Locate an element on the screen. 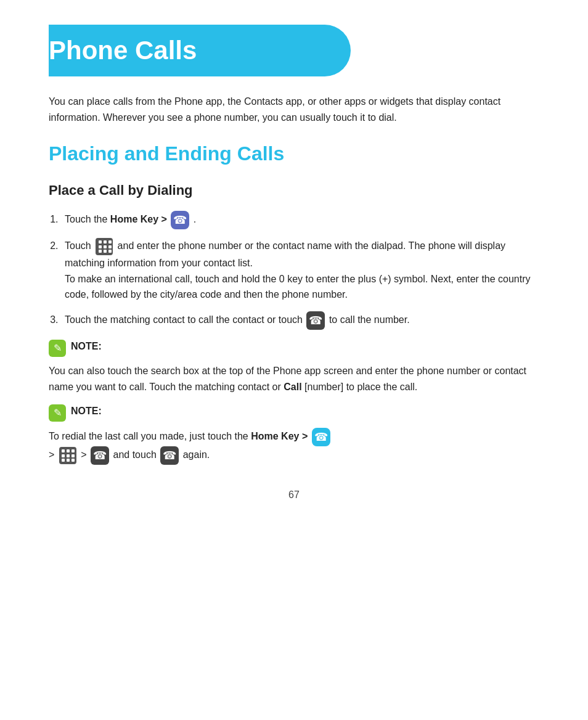 Image resolution: width=588 pixels, height=720 pixels. grid-icon is located at coordinates (104, 247).